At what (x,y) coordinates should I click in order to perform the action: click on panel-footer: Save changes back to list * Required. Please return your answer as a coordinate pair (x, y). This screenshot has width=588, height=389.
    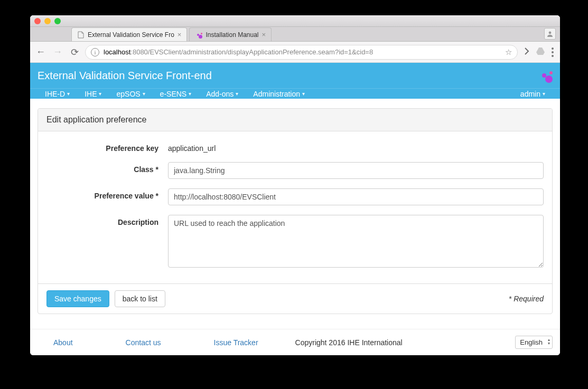
    Looking at the image, I should click on (295, 299).